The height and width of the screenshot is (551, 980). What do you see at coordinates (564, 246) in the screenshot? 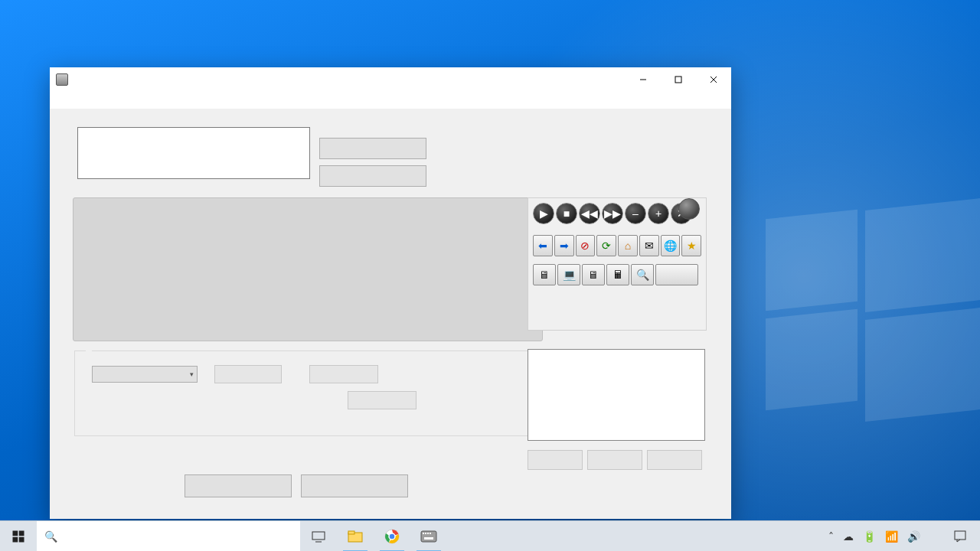
I see `browser-forward-icon: ➡` at bounding box center [564, 246].